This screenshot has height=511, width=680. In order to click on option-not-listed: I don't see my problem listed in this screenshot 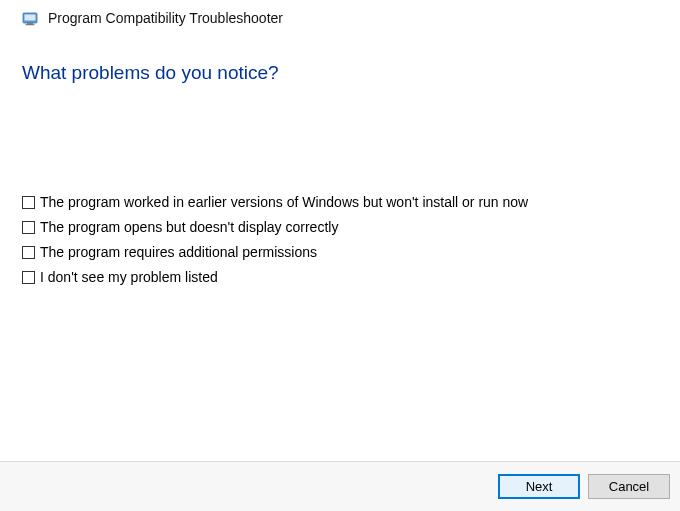, I will do `click(340, 277)`.